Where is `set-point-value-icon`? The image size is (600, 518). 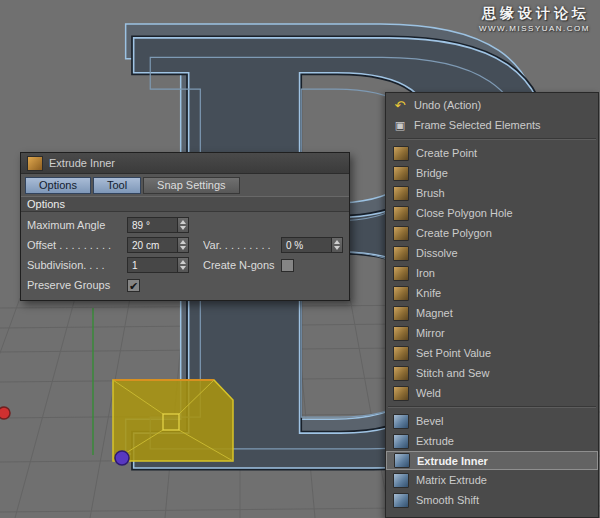 set-point-value-icon is located at coordinates (401, 354).